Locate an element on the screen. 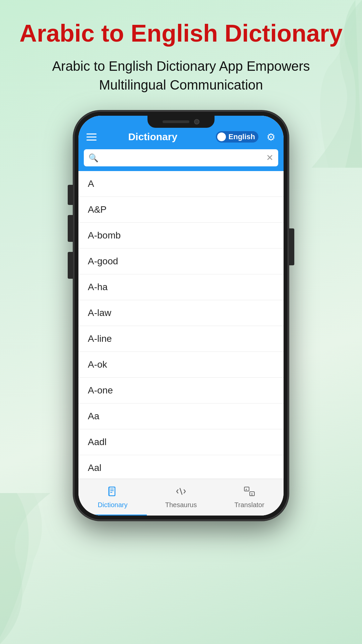 Image resolution: width=362 pixels, height=644 pixels. word-list-item: A&P is located at coordinates (181, 210).